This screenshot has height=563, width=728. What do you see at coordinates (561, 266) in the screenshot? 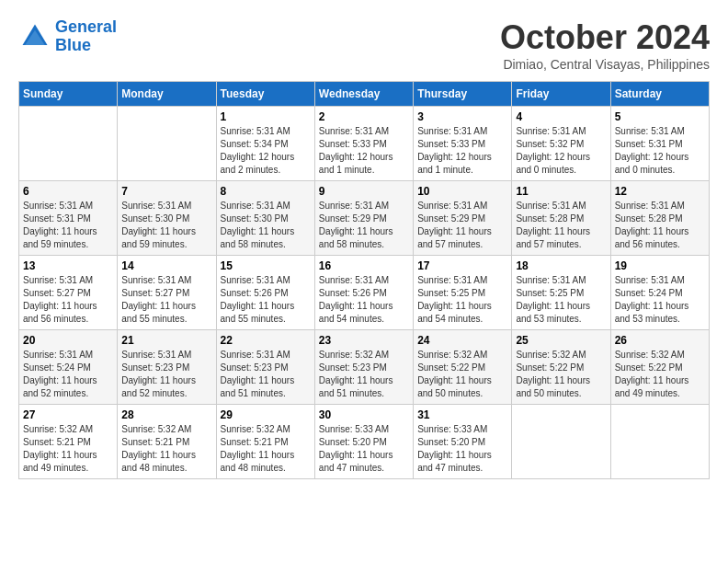
I see `day-number: 18` at bounding box center [561, 266].